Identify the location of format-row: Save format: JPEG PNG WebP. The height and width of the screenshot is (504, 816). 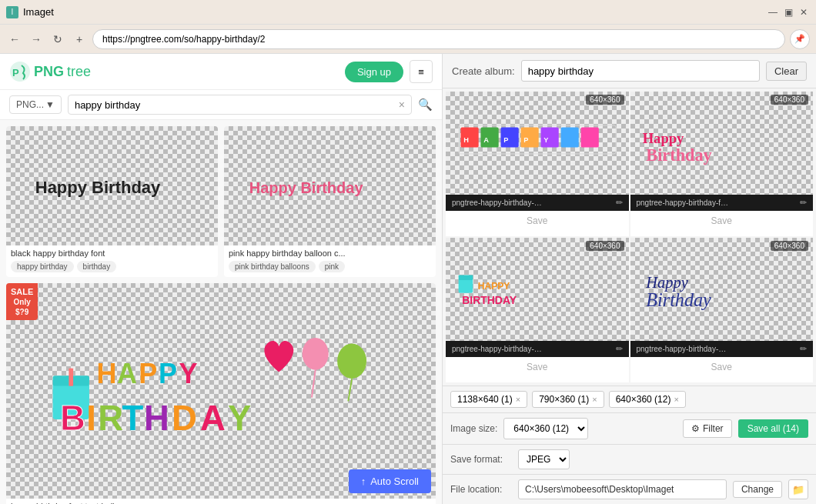
(630, 460).